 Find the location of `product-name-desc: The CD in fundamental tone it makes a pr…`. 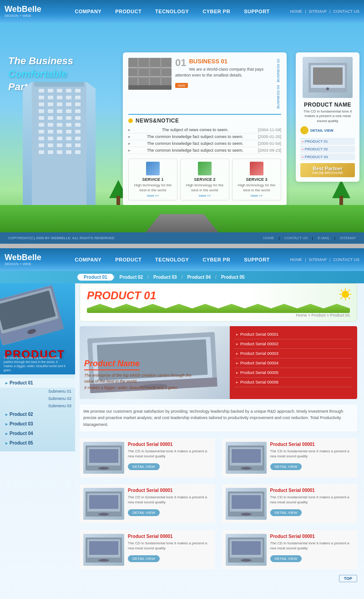

product-name-desc: The CD in fundamental tone it makes a pr… is located at coordinates (328, 117).